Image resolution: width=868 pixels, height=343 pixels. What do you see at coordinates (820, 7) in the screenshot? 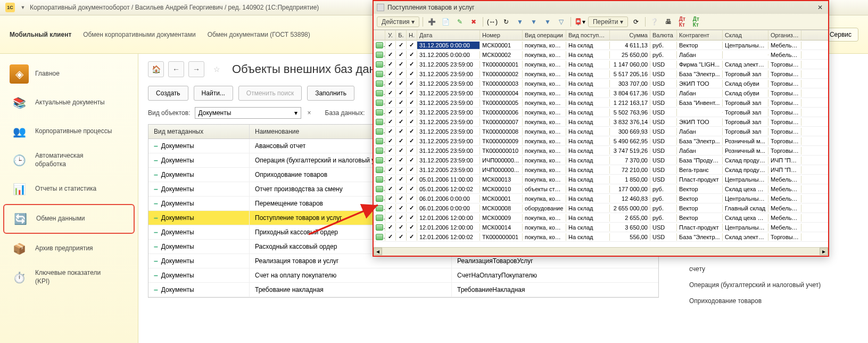
I see `close-icon: ✕` at bounding box center [820, 7].